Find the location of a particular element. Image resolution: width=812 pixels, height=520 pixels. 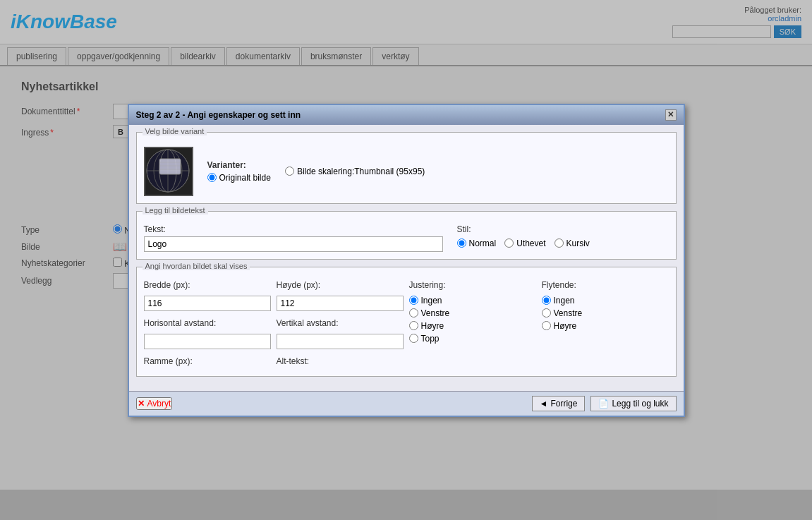

display-legend: Angi hvordan bildet skal vises is located at coordinates (196, 266).